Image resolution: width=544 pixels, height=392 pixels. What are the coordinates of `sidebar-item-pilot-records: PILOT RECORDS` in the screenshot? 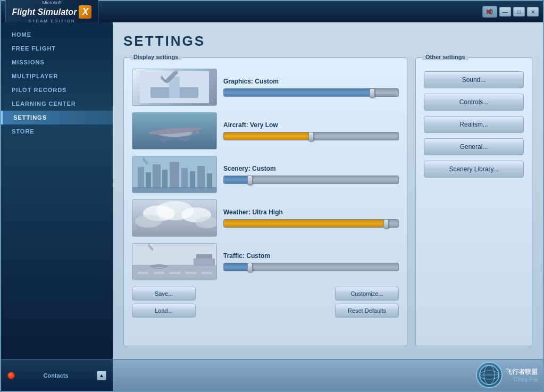 It's located at (57, 90).